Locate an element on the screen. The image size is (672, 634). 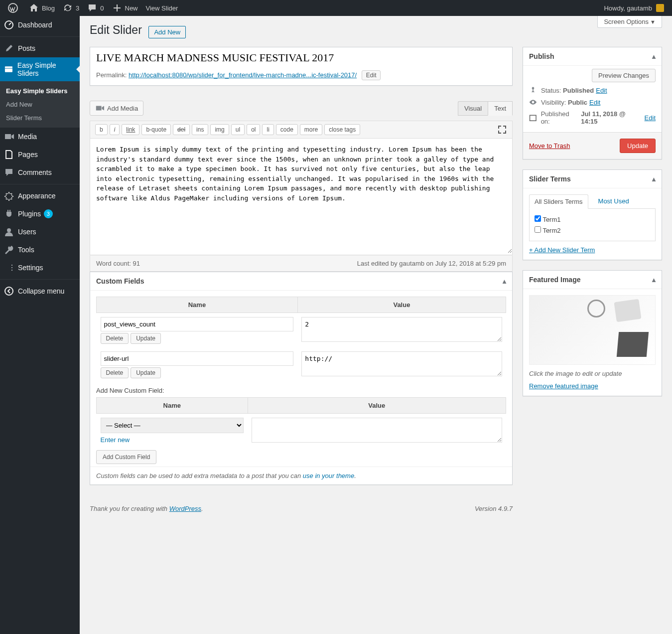
submenu-add-new: Add New is located at coordinates (40, 105).